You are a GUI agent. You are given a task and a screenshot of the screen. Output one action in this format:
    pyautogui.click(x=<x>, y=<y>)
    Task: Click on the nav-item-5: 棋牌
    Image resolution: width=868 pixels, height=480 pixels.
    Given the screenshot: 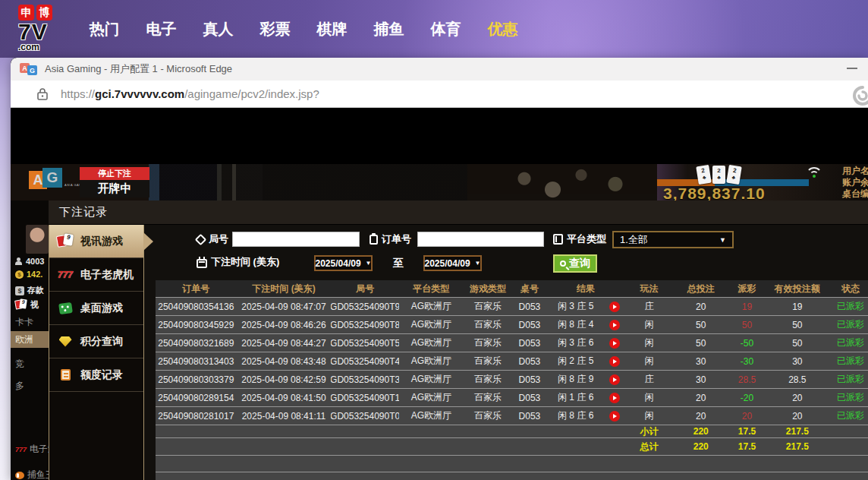 What is the action you would take?
    pyautogui.click(x=332, y=29)
    